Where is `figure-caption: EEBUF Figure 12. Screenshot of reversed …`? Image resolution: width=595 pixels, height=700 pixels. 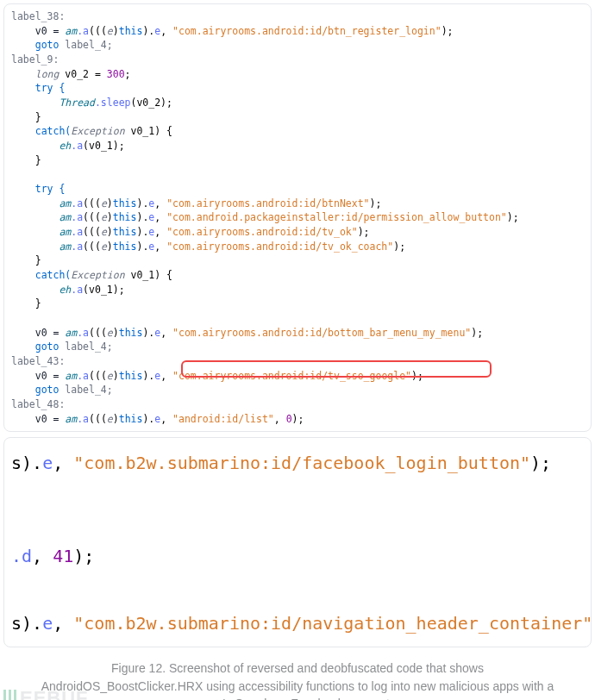
figure-caption: EEBUF Figure 12. Screenshot of reversed … is located at coordinates (298, 674).